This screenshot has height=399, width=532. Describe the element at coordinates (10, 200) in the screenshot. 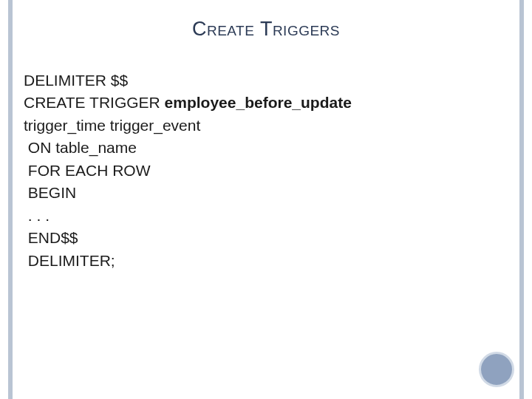

I see `left-accent-bar` at that location.